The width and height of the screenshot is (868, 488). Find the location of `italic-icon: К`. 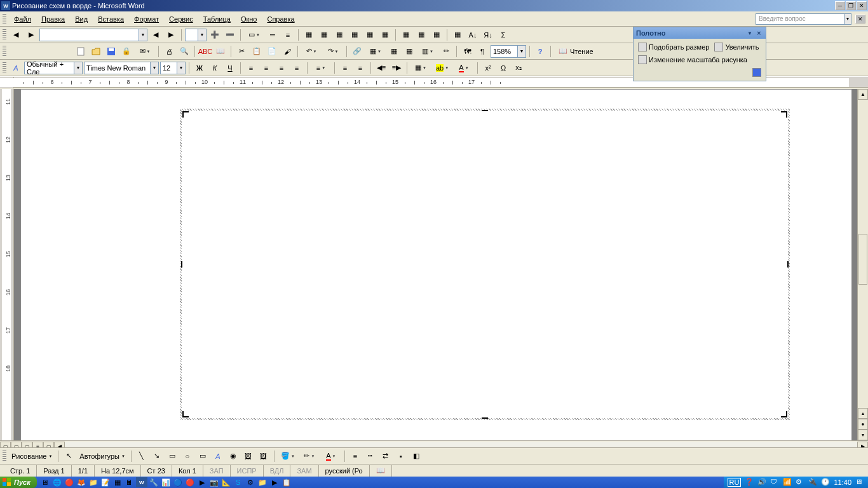

italic-icon: К is located at coordinates (215, 68).